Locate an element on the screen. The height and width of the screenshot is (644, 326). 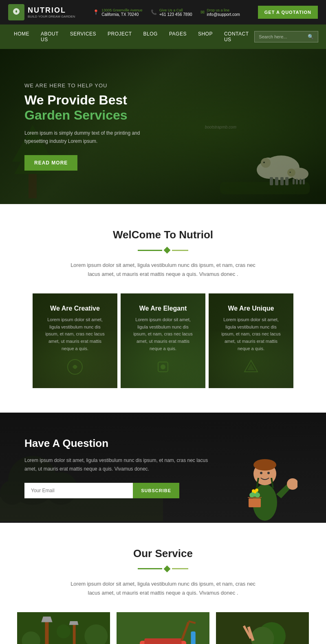
nav-pages: PAGES is located at coordinates (178, 34).